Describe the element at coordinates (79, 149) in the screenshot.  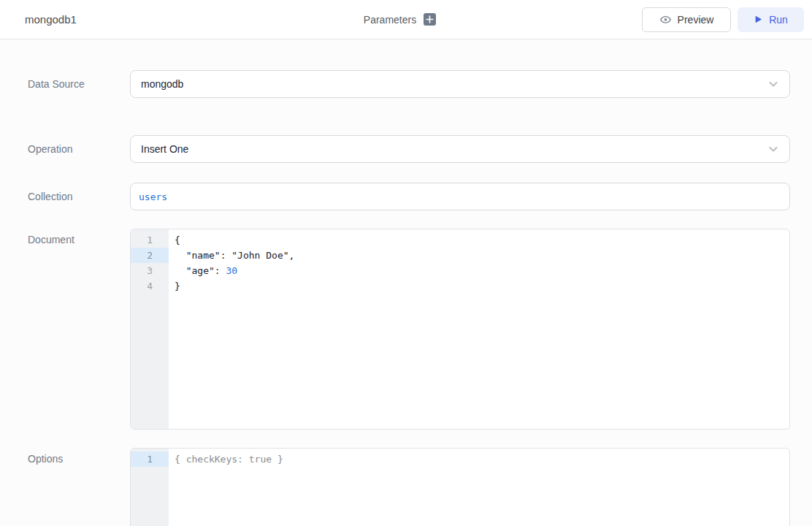
I see `operation-label: Operation` at that location.